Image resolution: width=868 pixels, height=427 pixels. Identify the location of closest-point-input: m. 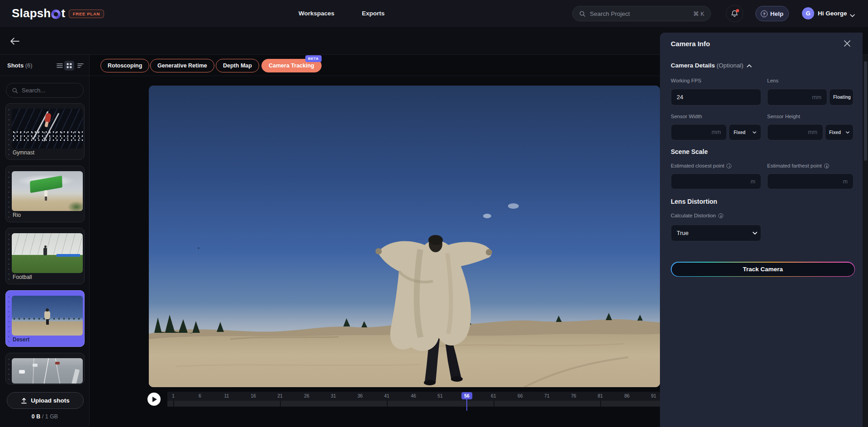
(716, 181).